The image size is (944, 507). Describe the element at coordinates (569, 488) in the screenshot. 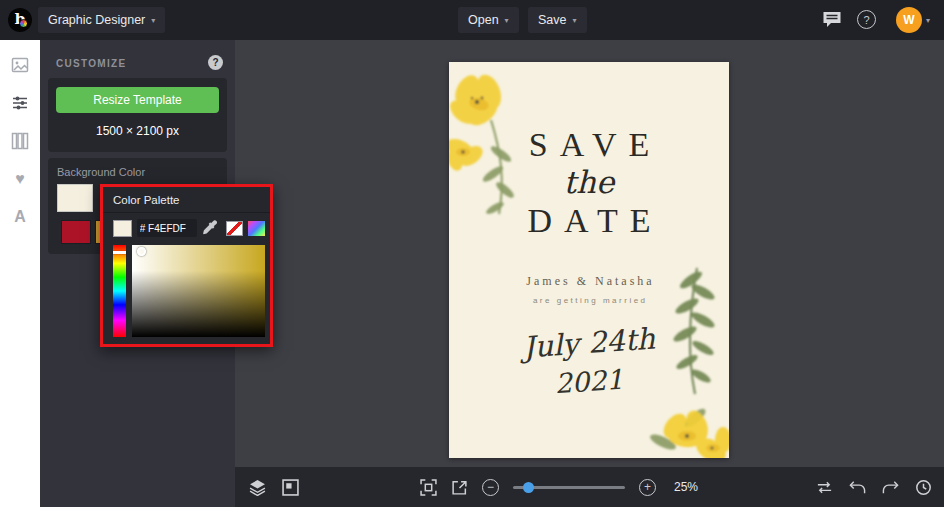

I see `zoom-slider` at that location.